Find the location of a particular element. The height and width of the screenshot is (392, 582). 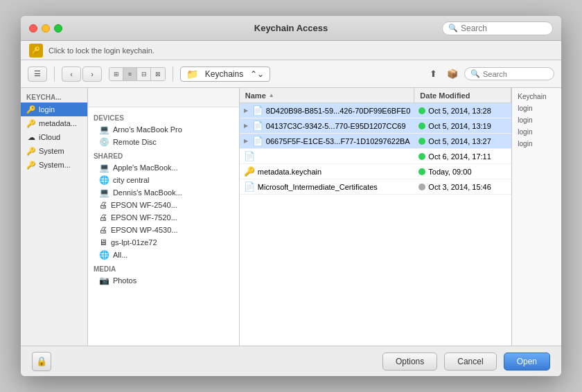

sidebar-toggle-button: ☰ is located at coordinates (37, 74).